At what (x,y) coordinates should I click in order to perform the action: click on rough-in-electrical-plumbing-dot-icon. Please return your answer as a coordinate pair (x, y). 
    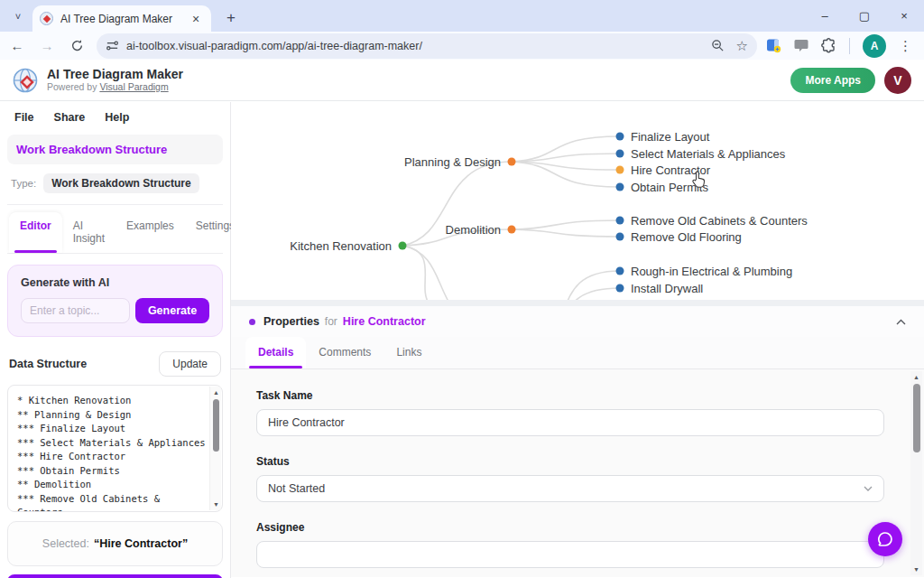
    Looking at the image, I should click on (621, 271).